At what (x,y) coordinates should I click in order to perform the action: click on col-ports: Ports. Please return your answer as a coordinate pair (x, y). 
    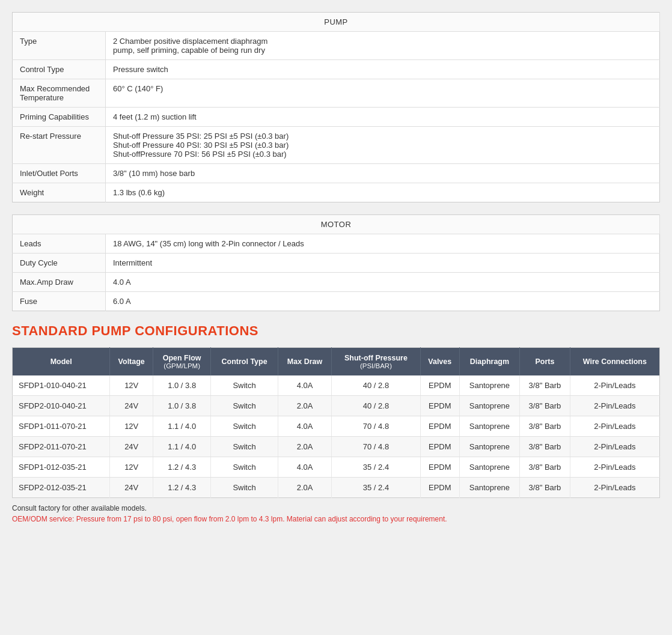
    Looking at the image, I should click on (545, 362).